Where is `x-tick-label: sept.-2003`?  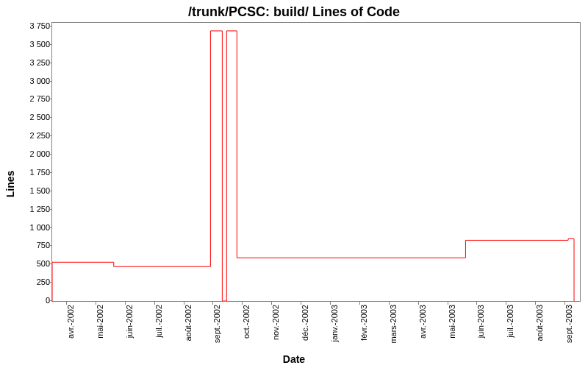 x-tick-label: sept.-2003 is located at coordinates (569, 324).